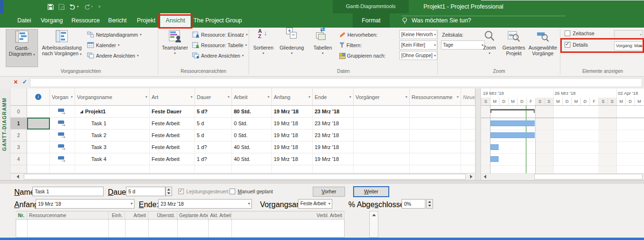 The image size is (644, 240). I want to click on calendar-button: Kalender▾, so click(104, 45).